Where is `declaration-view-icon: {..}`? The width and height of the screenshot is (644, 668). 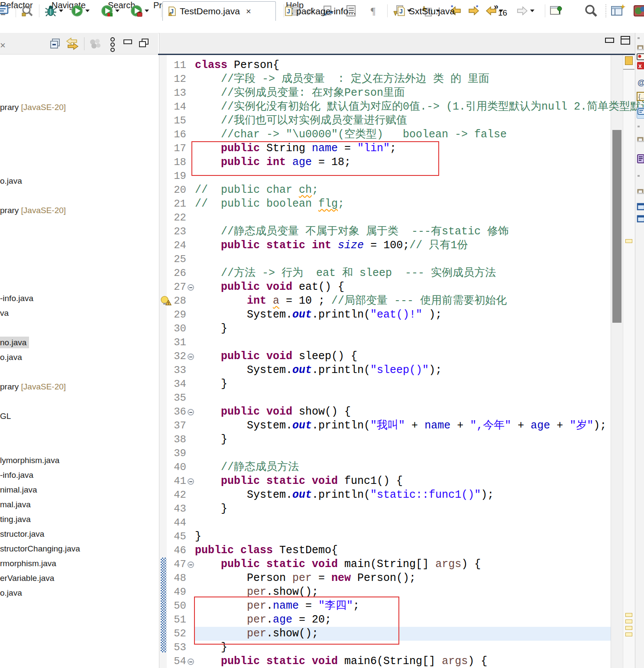
declaration-view-icon: {..} is located at coordinates (640, 97).